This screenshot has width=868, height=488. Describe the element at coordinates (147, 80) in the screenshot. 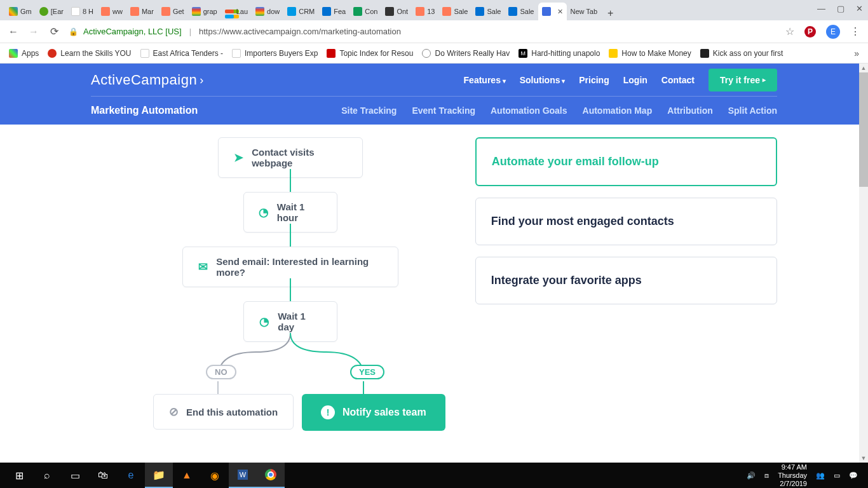

I see `logo: ActiveCampaign›` at that location.